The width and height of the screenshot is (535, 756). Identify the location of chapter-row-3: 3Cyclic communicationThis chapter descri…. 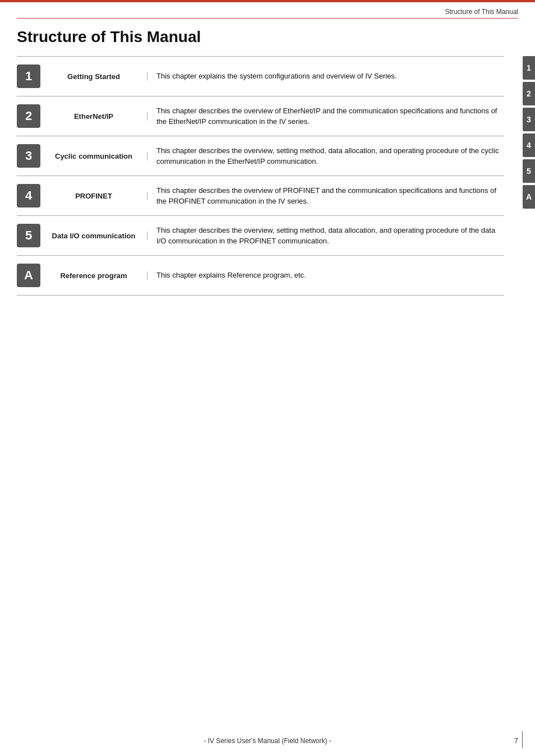
(260, 156).